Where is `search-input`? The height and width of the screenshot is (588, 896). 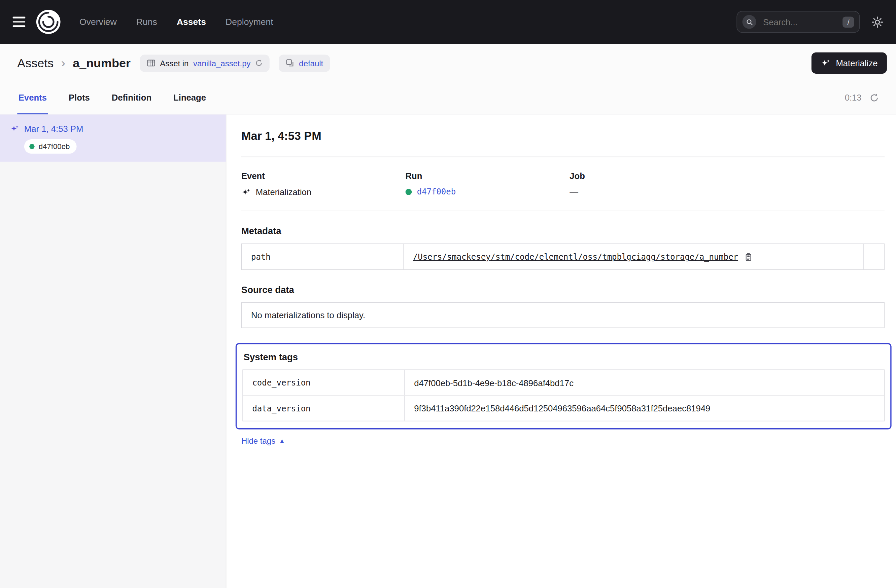
search-input is located at coordinates (800, 22).